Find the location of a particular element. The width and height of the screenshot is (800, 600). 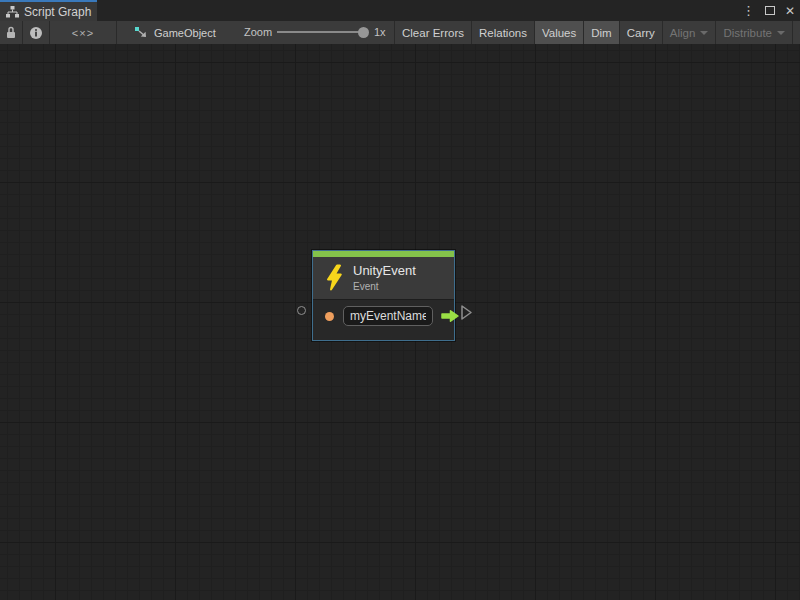

event-name-input is located at coordinates (388, 316).